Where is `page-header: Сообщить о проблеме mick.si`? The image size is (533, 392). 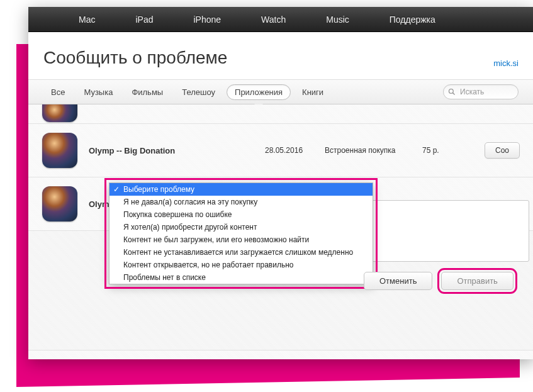
page-header: Сообщить о проблеме mick.si is located at coordinates (281, 55).